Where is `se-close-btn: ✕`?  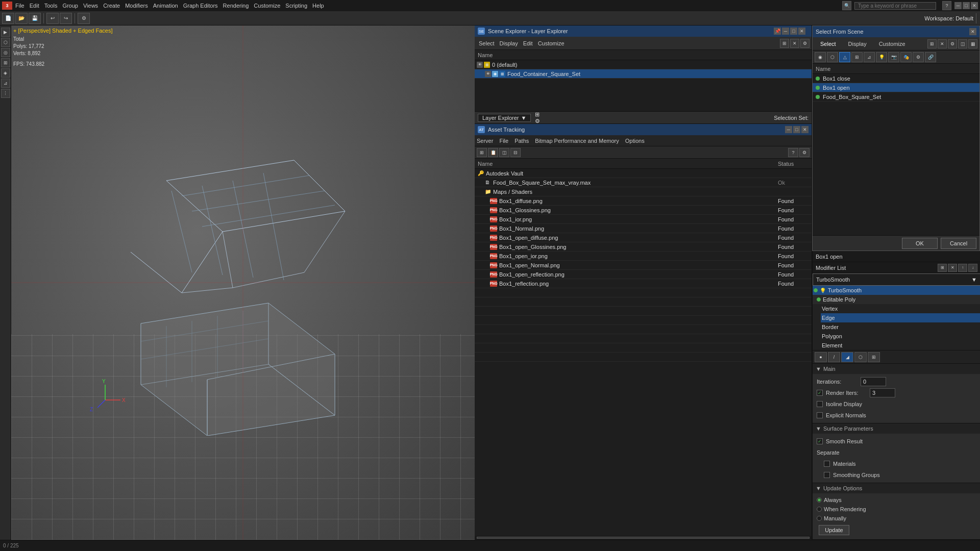 se-close-btn: ✕ is located at coordinates (802, 31).